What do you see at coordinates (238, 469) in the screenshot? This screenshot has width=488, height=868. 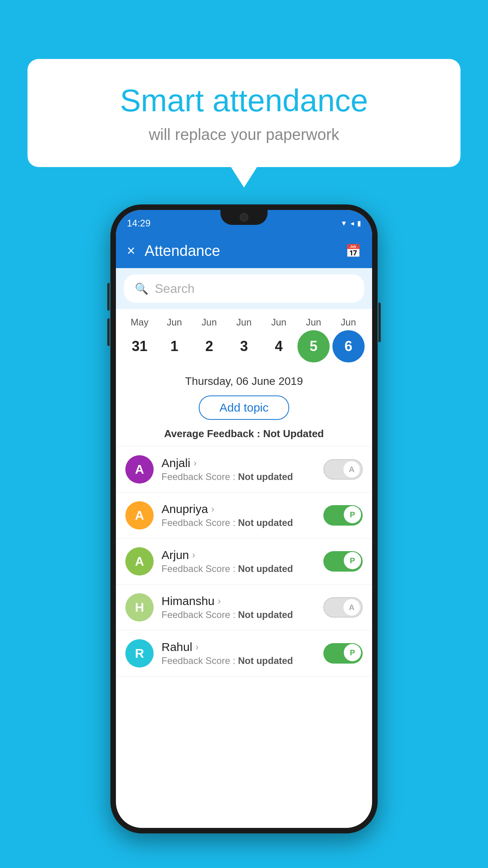 I see `student-info-anjali: Anjali ›Feedback Score : Not updated` at bounding box center [238, 469].